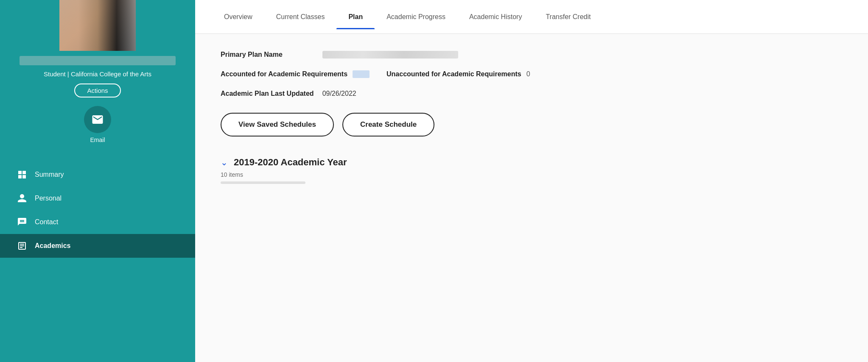 This screenshot has height=362, width=868. I want to click on primary-plan-row: Primary Plan Name, so click(532, 55).